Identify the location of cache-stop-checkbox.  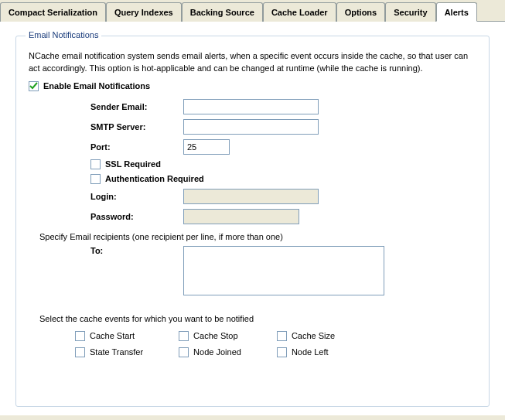
(184, 336).